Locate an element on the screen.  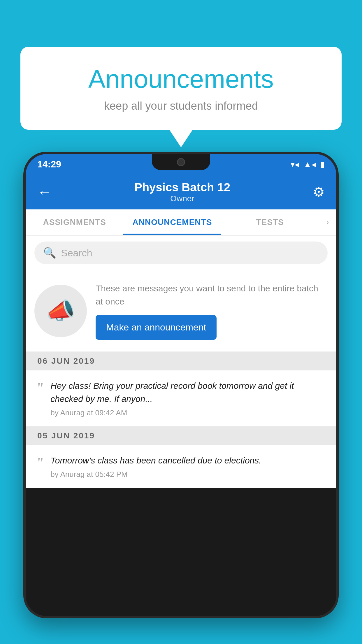
promo-description: These are messages you want to send to t… is located at coordinates (212, 295).